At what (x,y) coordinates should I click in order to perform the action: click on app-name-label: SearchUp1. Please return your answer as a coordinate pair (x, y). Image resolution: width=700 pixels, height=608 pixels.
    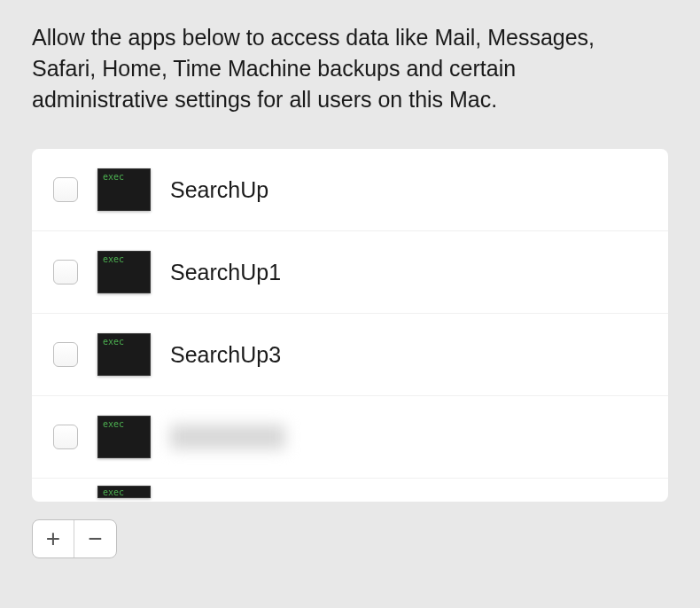
    Looking at the image, I should click on (225, 273).